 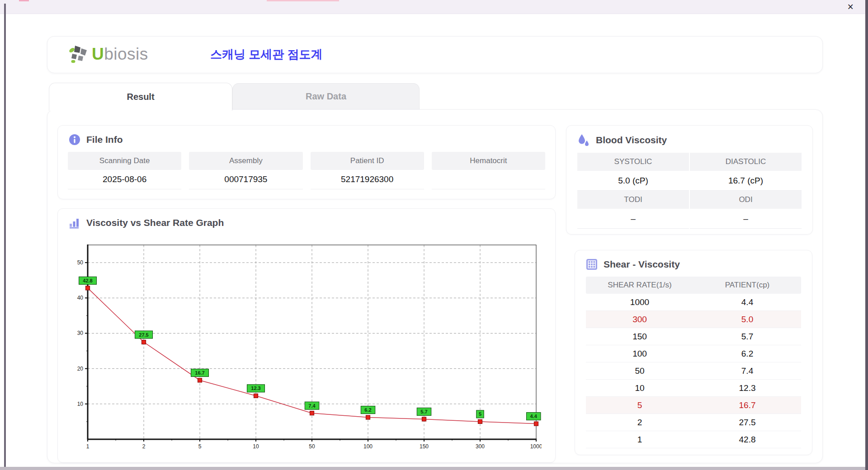 What do you see at coordinates (689, 191) in the screenshot?
I see `blood-viscosity-table: SYSTOLICDIASTOLIC5.0 (cP)16.7 (cP)TODIOD…` at bounding box center [689, 191].